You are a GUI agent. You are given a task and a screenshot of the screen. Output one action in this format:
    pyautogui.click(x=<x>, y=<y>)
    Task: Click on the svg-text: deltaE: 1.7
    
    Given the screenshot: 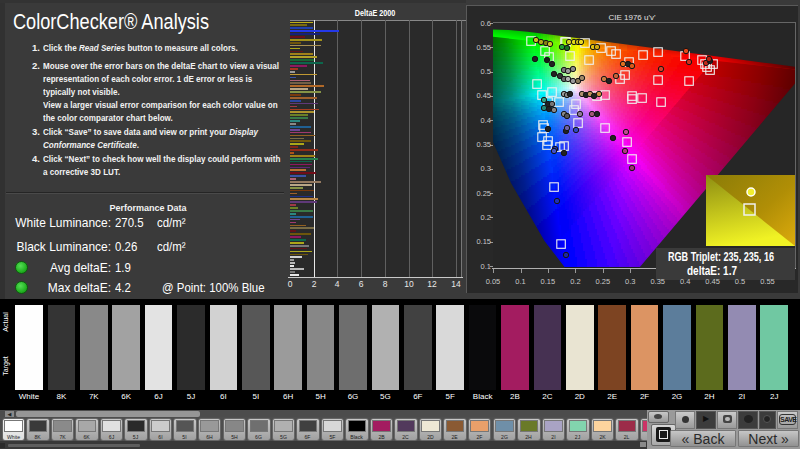 What is the action you would take?
    pyautogui.click(x=712, y=271)
    